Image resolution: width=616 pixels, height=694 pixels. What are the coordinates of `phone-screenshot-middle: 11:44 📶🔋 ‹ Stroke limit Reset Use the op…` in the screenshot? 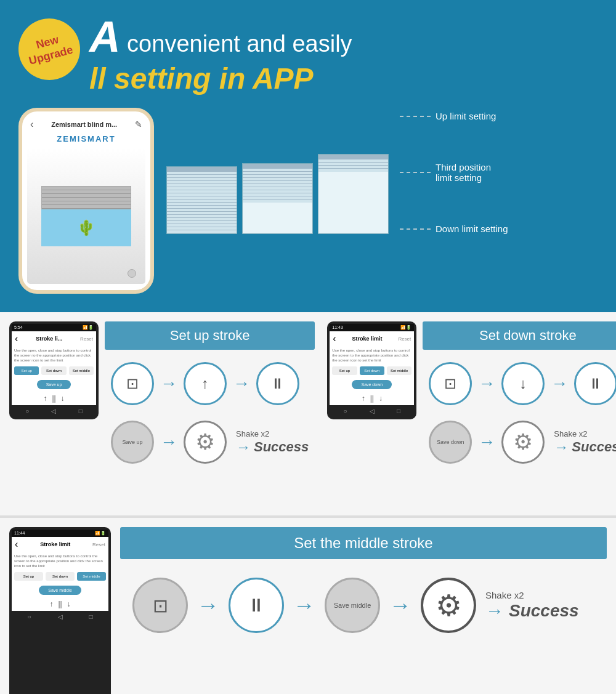 It's located at (60, 611).